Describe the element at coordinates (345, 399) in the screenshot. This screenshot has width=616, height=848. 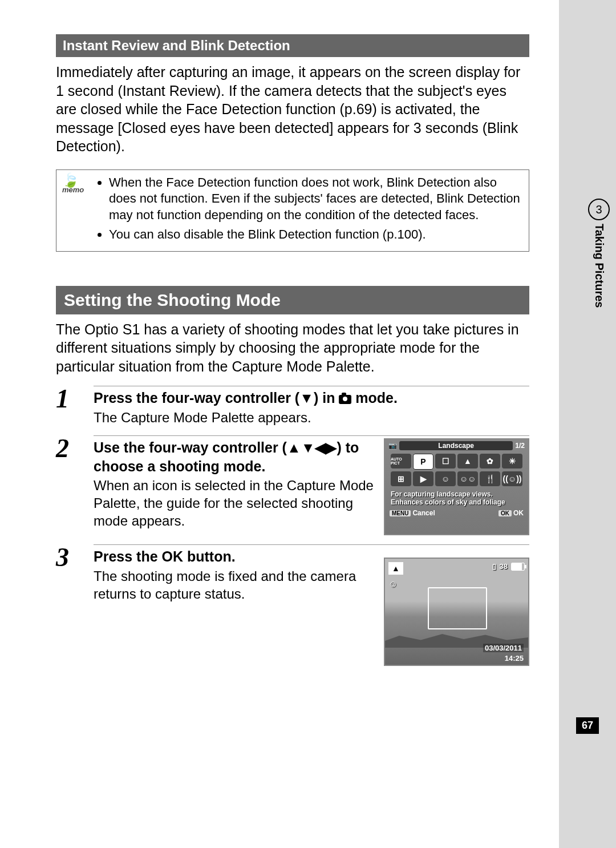
I see `camera-icon` at that location.